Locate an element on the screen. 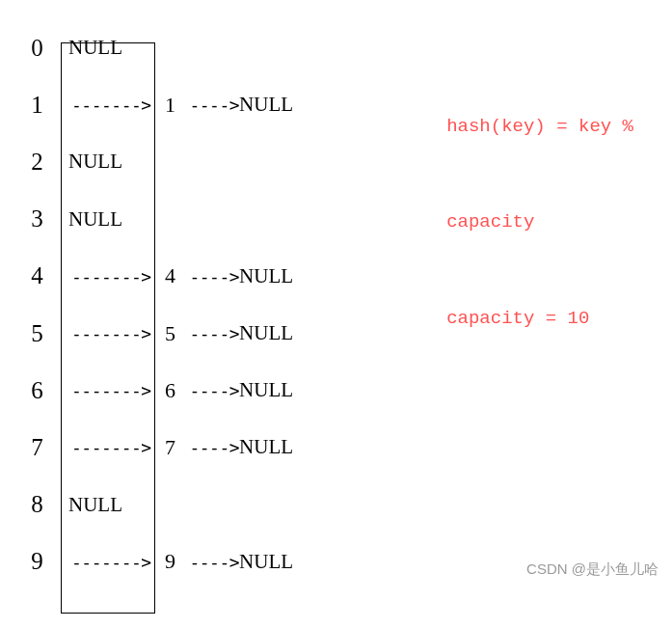  bucket-row: 3NULL is located at coordinates (156, 220).